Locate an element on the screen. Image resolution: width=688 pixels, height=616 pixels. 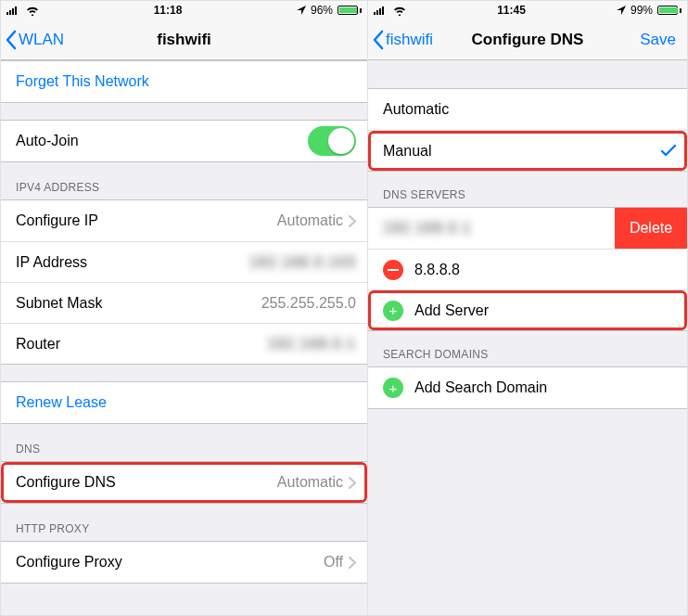
subnet-mask-label: Subnet Mask is located at coordinates (59, 303).